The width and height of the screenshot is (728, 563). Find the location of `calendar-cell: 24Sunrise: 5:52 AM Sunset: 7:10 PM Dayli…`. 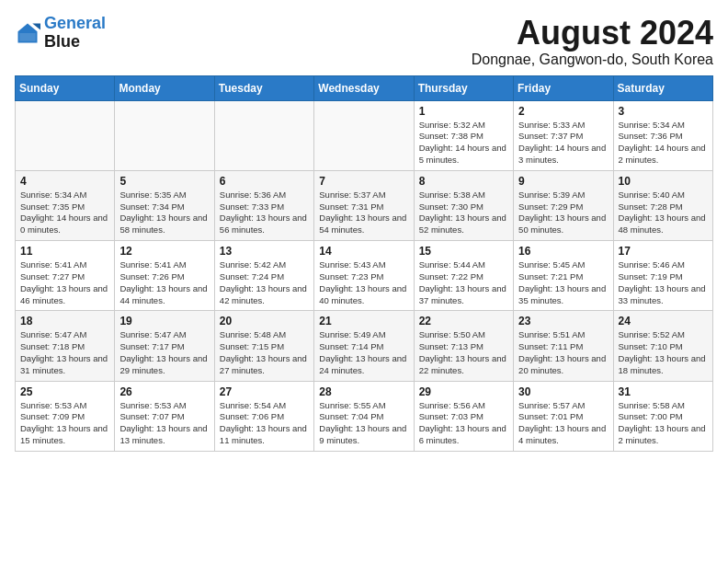

calendar-cell: 24Sunrise: 5:52 AM Sunset: 7:10 PM Dayli… is located at coordinates (663, 346).